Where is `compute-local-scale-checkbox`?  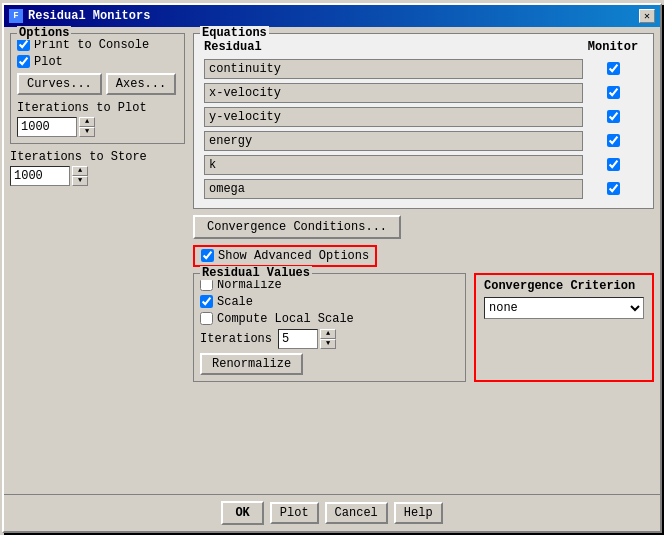
compute-local-scale-checkbox is located at coordinates (206, 318).